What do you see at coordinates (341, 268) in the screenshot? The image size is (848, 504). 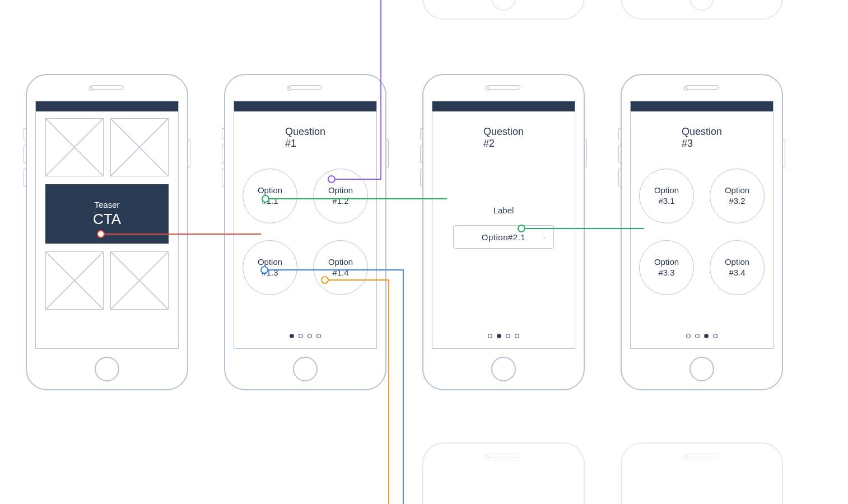 I see `option-label: Option#1.4` at bounding box center [341, 268].